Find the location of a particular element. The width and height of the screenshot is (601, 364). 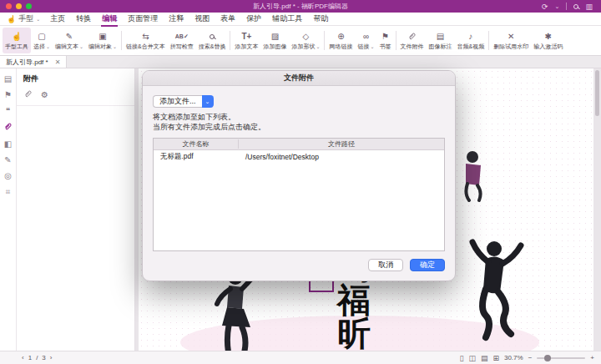

link-join-icon: ⇆ is located at coordinates (145, 37).